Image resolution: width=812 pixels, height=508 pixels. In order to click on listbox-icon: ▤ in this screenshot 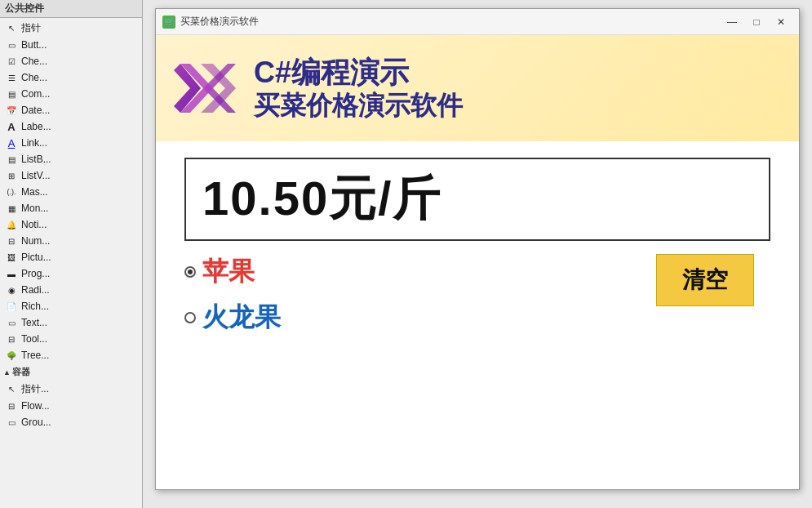, I will do `click(11, 159)`.